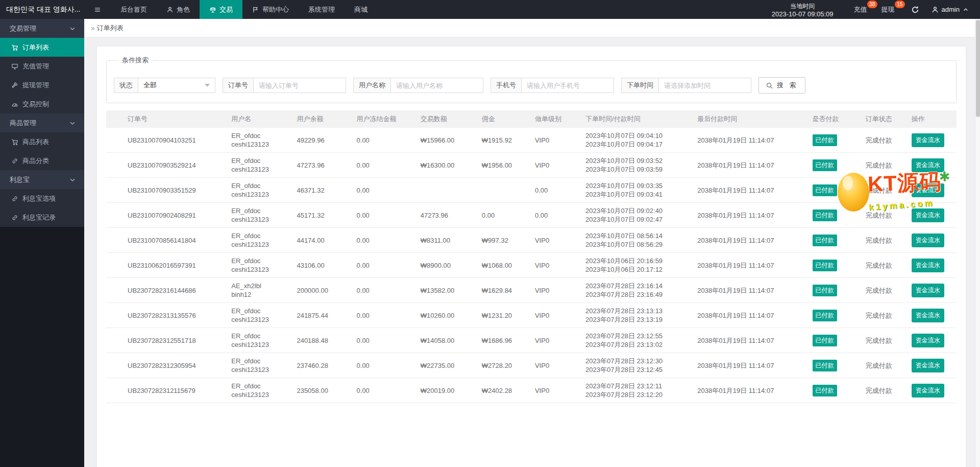  Describe the element at coordinates (42, 66) in the screenshot. I see `sidebar-item-recharge: 充值管理` at that location.